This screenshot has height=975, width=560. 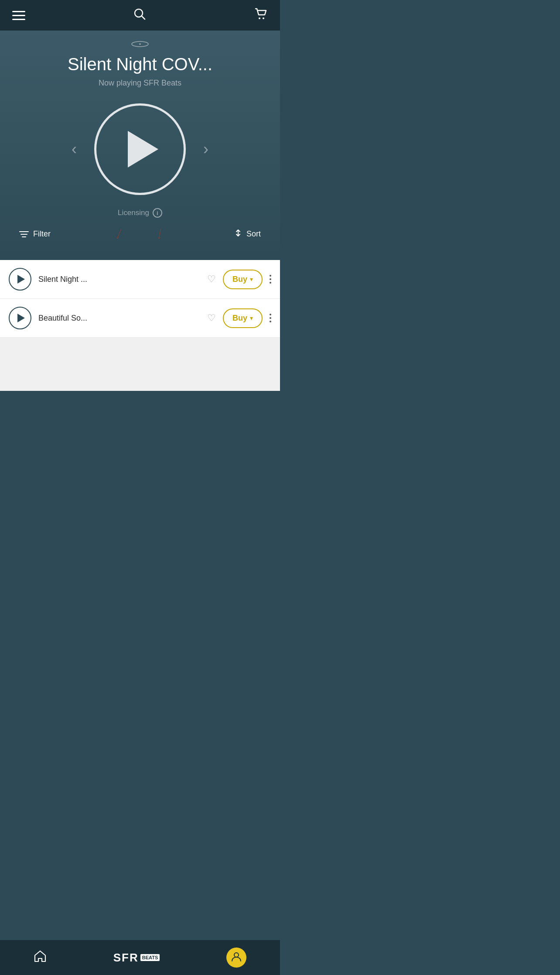 What do you see at coordinates (140, 15) in the screenshot?
I see `top-navigation` at bounding box center [140, 15].